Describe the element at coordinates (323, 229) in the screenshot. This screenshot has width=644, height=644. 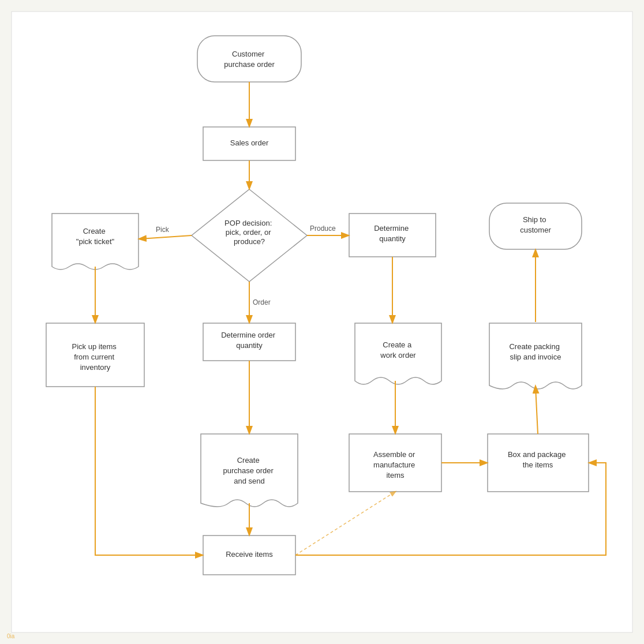
I see `label-produce: Produce` at that location.